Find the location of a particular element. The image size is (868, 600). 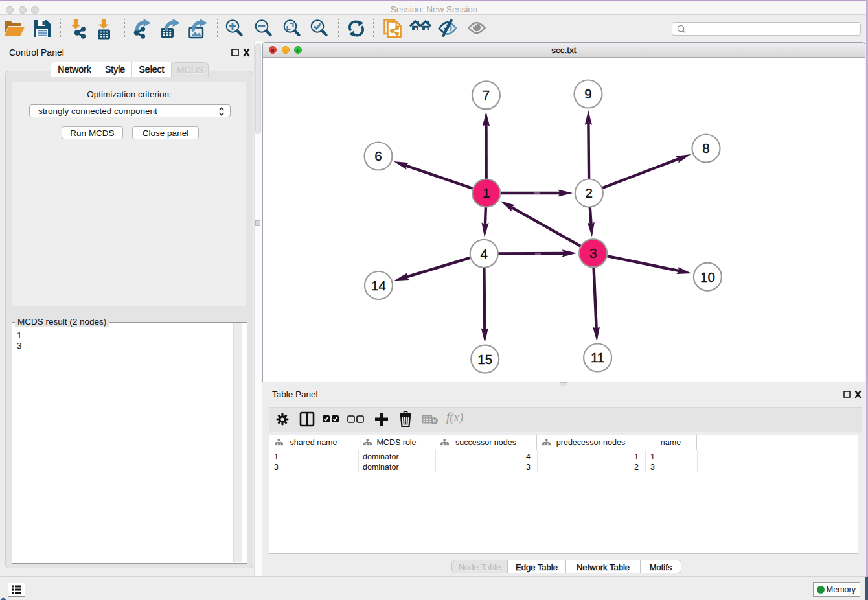

svg-text: 11 is located at coordinates (597, 358).